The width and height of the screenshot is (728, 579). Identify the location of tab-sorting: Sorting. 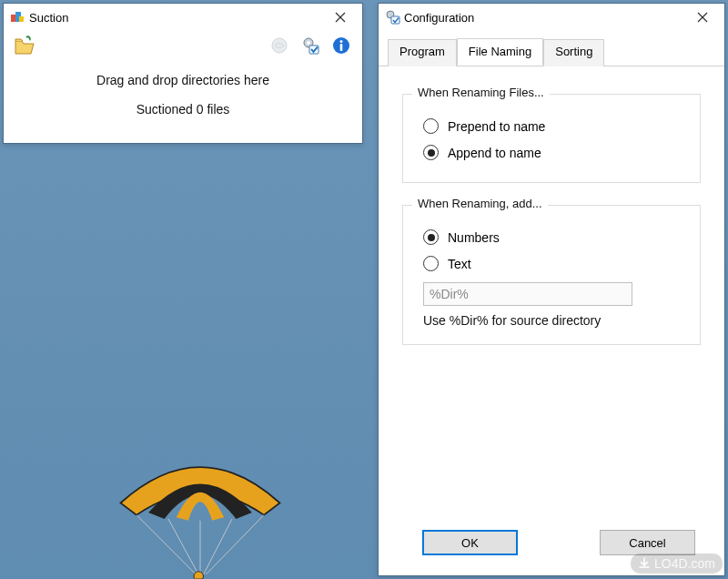
(573, 53).